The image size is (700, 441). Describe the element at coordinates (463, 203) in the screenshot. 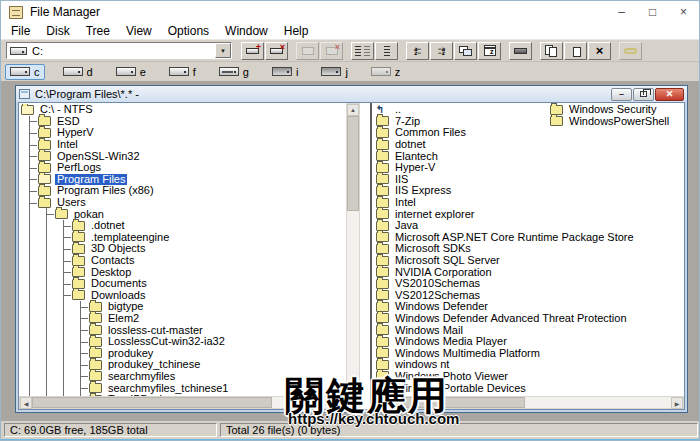

I see `file-item-intel: Intel` at that location.